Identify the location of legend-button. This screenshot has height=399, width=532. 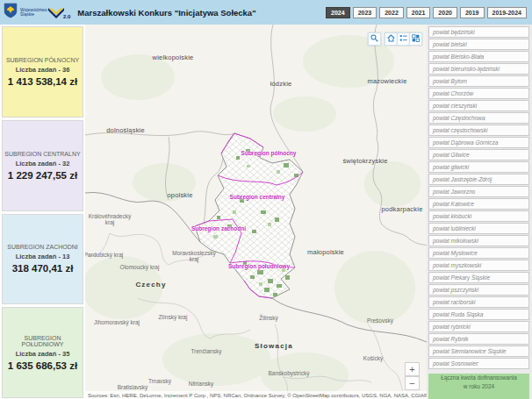
(404, 39).